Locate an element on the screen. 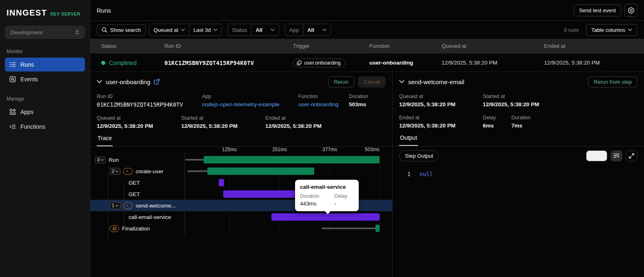 Image resolution: width=644 pixels, height=277 pixels. show-search-button: Show search is located at coordinates (121, 30).